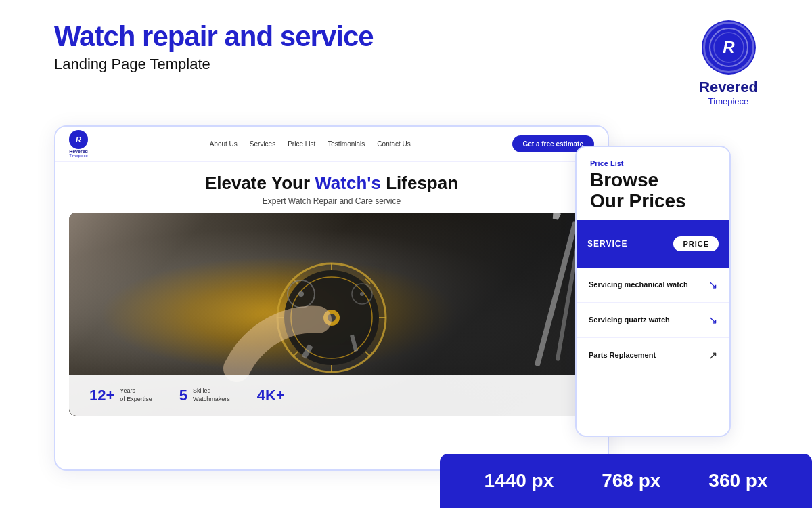 The height and width of the screenshot is (508, 812). What do you see at coordinates (223, 144) in the screenshot?
I see `nav-about: About Us` at bounding box center [223, 144].